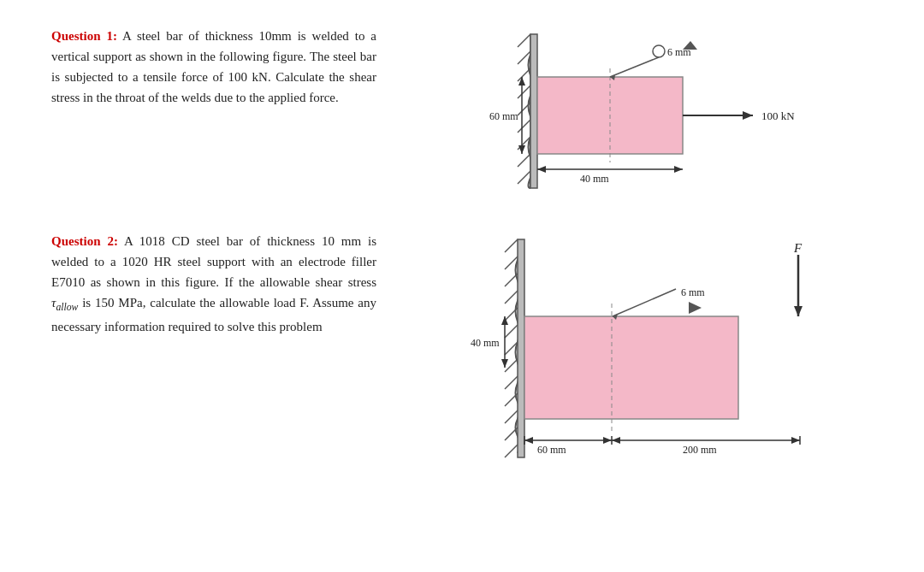  Describe the element at coordinates (642, 111) in the screenshot. I see `q1-svg: 6 mm 60 mm 40 mm 100 kN` at that location.